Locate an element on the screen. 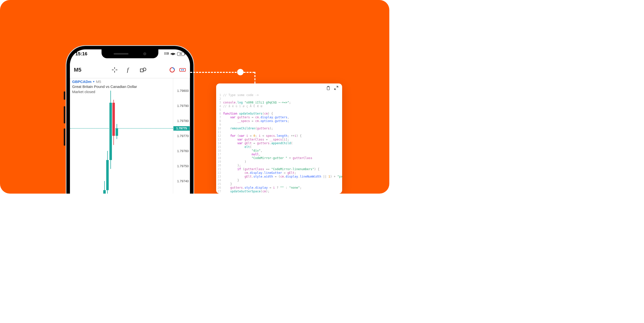 Image resolution: width=644 pixels, height=323 pixels. code-line: 12 for (var i = 0; i < specs.length; ++i… is located at coordinates (279, 136).